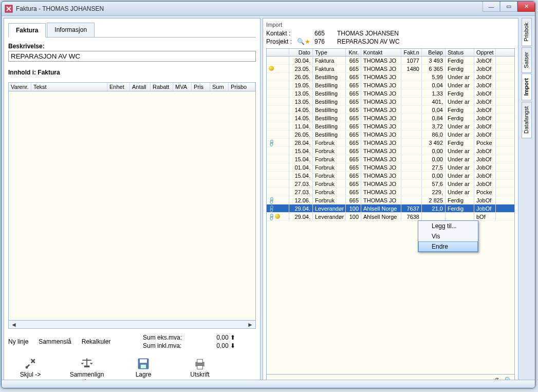  Describe the element at coordinates (199, 375) in the screenshot. I see `utskrift-label: Utskrift` at that location.